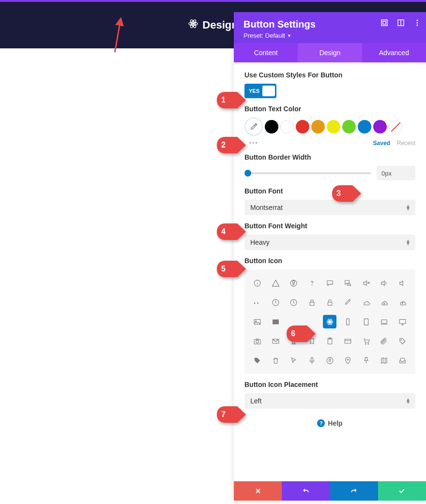 The width and height of the screenshot is (426, 504). I want to click on font-weight-label: Button Font Weight, so click(330, 226).